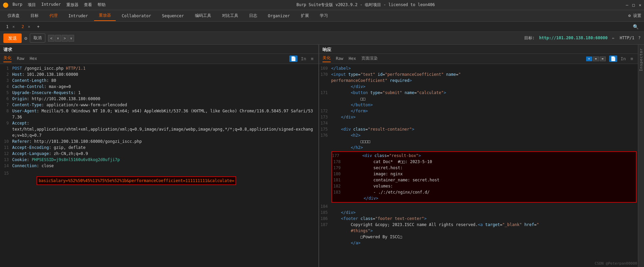 Image resolution: width=644 pixels, height=267 pixels. Describe the element at coordinates (573, 38) in the screenshot. I see `target-url: http://101.200.138.180:60000` at that location.